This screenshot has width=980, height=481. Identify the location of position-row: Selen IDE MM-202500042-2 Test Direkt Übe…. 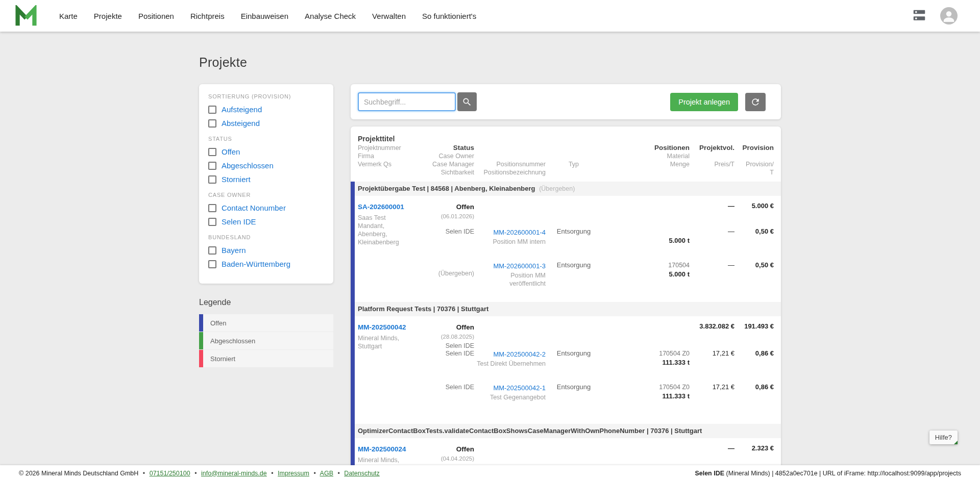
(597, 366).